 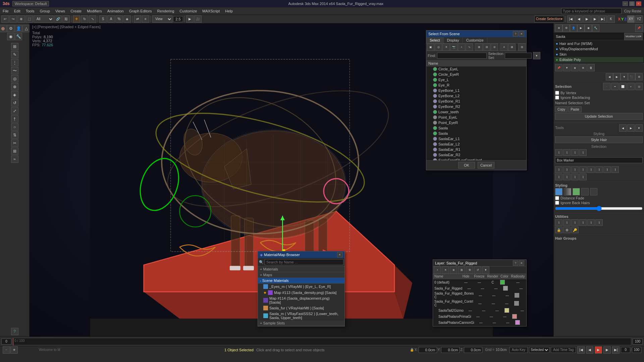 What do you see at coordinates (476, 139) in the screenshot?
I see `select-item: SaolaEar_L1` at bounding box center [476, 139].